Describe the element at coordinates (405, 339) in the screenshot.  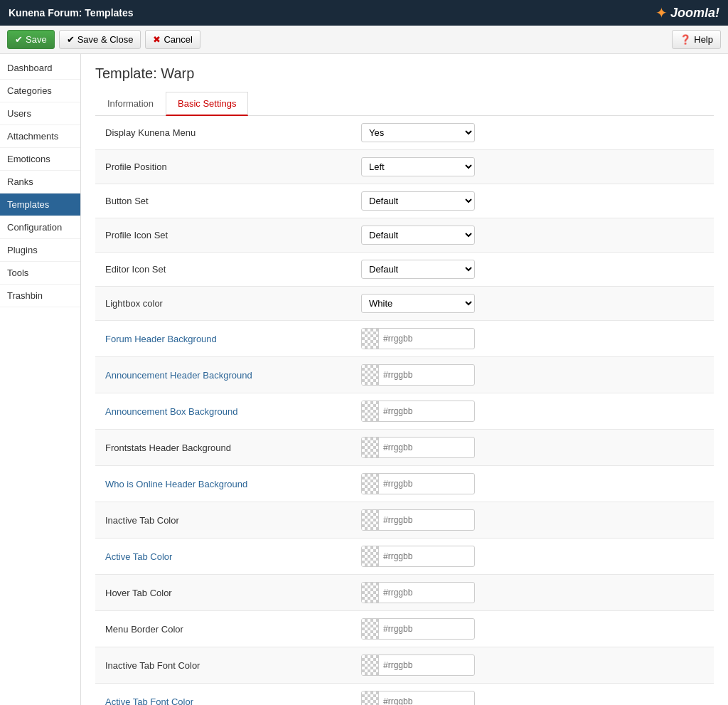
I see `form-row: Forum Header Background` at that location.